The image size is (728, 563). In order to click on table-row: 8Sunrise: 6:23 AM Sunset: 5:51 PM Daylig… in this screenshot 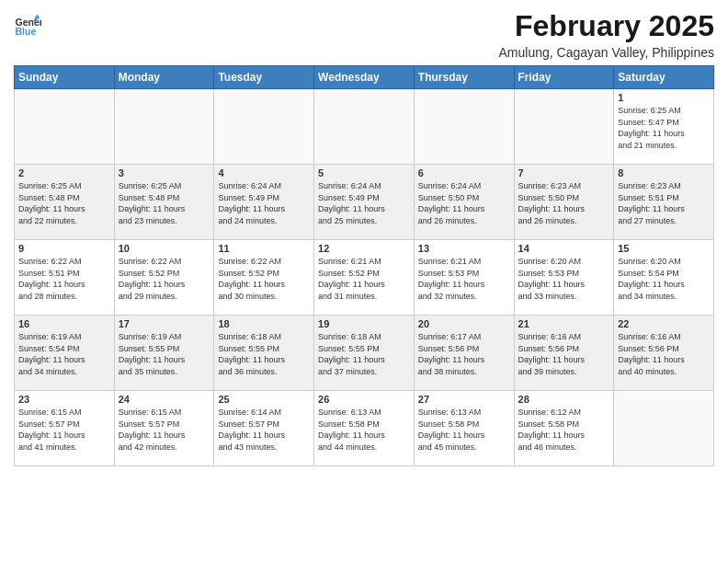, I will do `click(664, 202)`.